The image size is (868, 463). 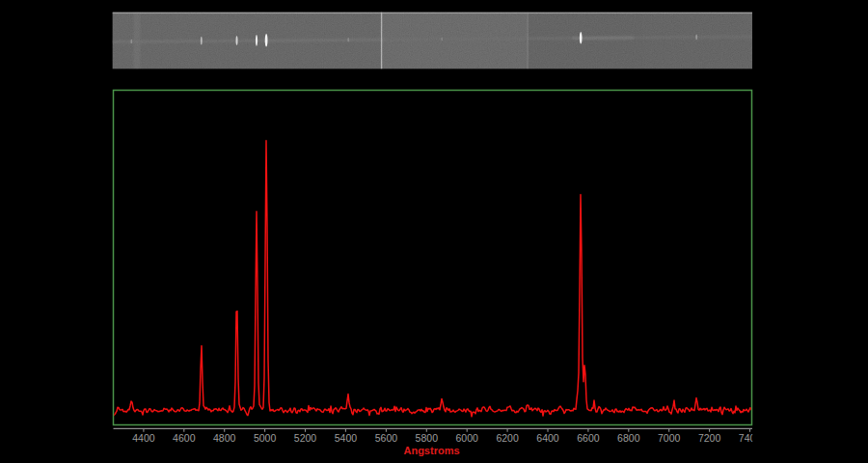 I want to click on svg-text: 6200, so click(x=507, y=438).